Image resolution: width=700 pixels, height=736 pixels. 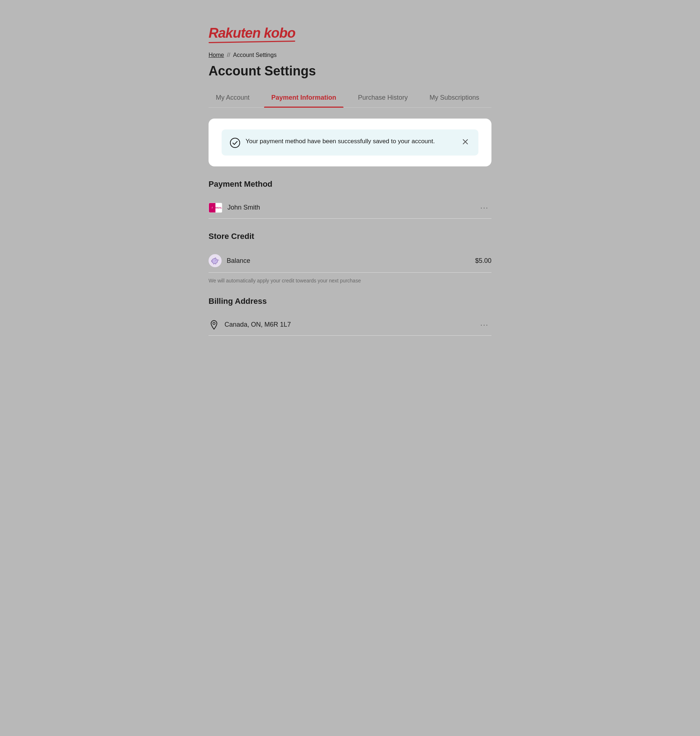 What do you see at coordinates (214, 325) in the screenshot?
I see `location-pin-icon` at bounding box center [214, 325].